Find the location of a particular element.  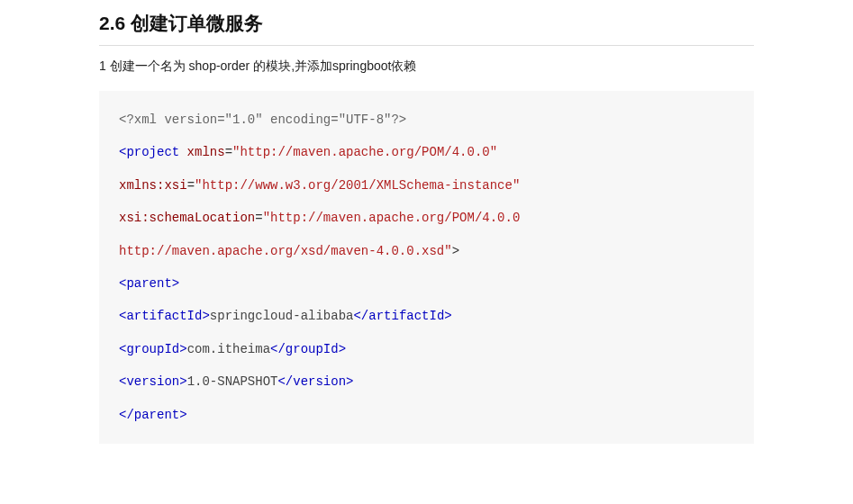

tag: </artifactId> is located at coordinates (402, 316).